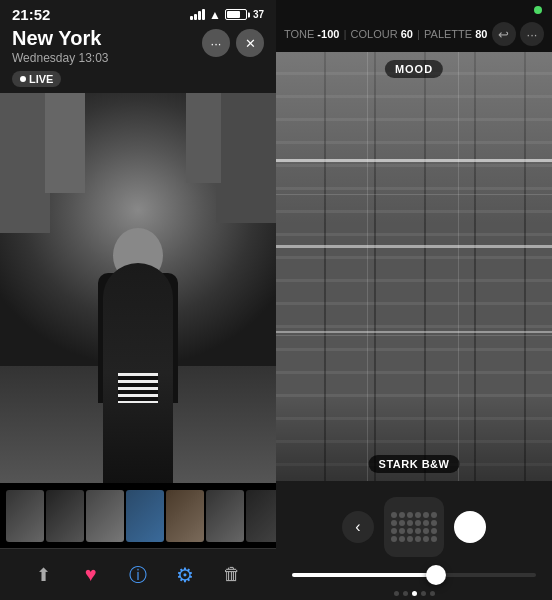  What do you see at coordinates (436, 575) in the screenshot?
I see `slider-thumb` at bounding box center [436, 575].